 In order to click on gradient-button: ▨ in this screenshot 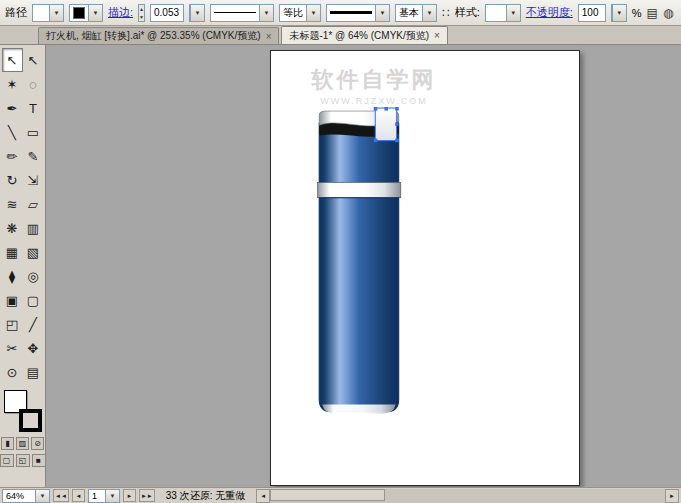, I will do `click(22, 444)`.